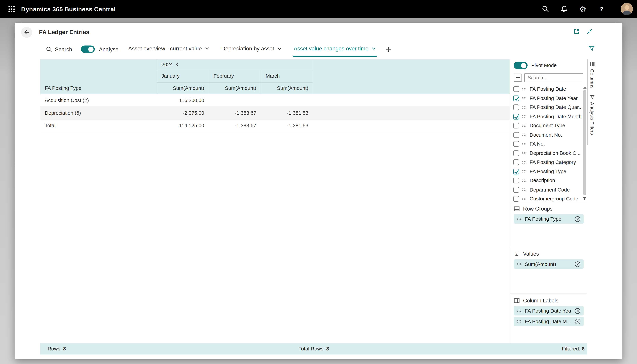 Image resolution: width=637 pixels, height=364 pixels. What do you see at coordinates (549, 322) in the screenshot?
I see `pivot-chip: FA Posting Date M...` at bounding box center [549, 322].